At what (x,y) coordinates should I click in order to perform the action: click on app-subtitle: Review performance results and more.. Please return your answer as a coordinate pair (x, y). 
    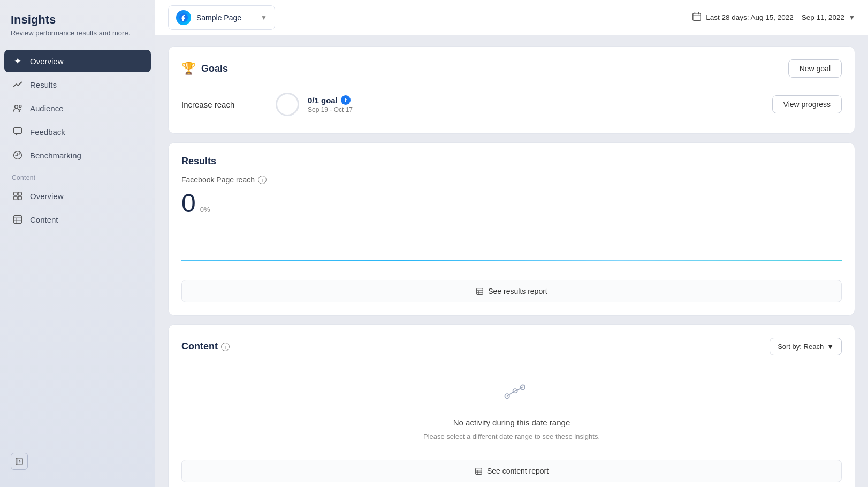
    Looking at the image, I should click on (78, 33).